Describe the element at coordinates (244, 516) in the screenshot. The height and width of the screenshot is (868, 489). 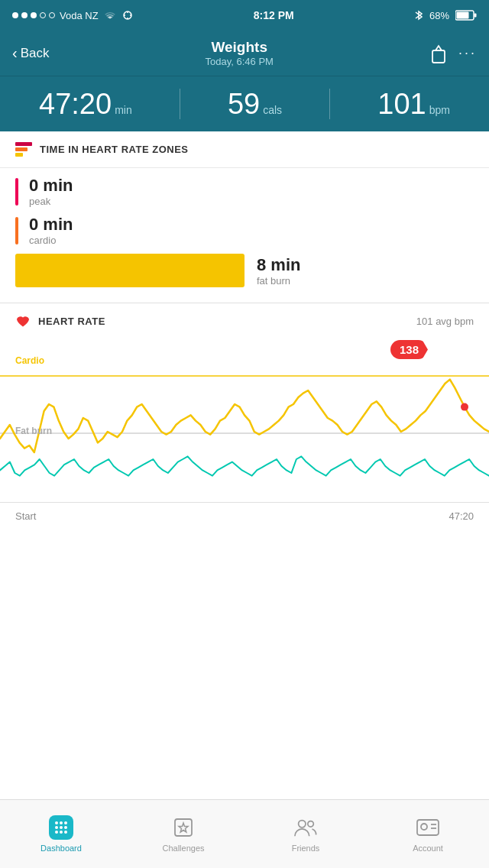
I see `timeline-bar: Start 47:20` at that location.